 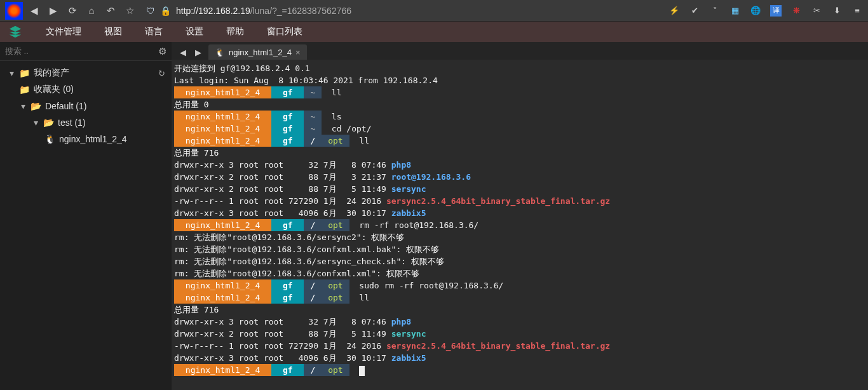 I want to click on url-path: /luna/?_=1628387562766, so click(x=301, y=11).